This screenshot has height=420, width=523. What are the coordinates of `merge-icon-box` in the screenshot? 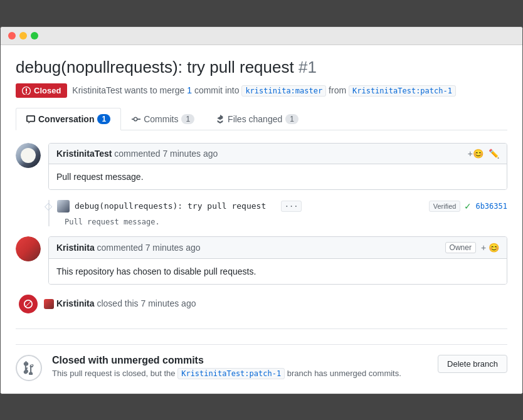 It's located at (29, 368).